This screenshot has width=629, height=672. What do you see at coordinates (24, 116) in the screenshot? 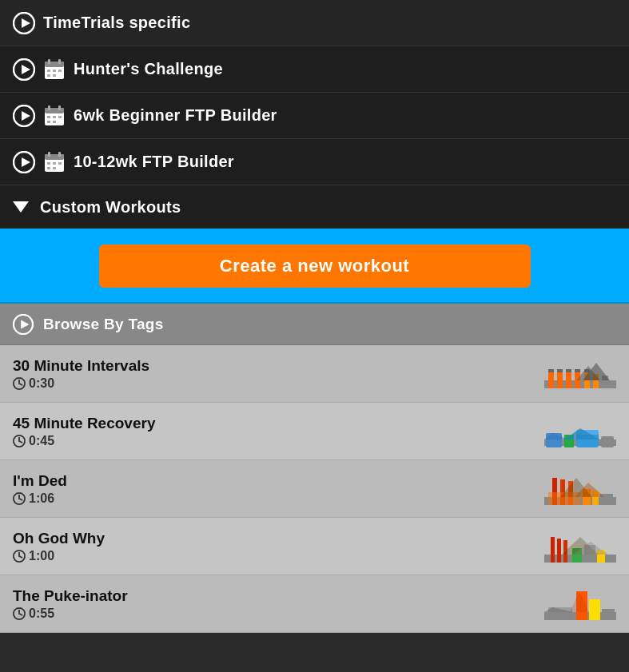
I see `play-icon-6wk` at bounding box center [24, 116].